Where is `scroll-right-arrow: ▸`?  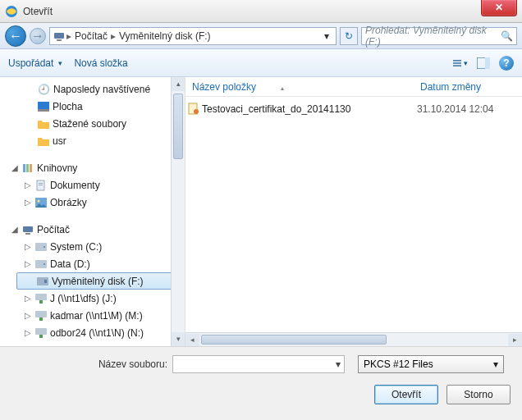
scroll-right-arrow: ▸ is located at coordinates (515, 340).